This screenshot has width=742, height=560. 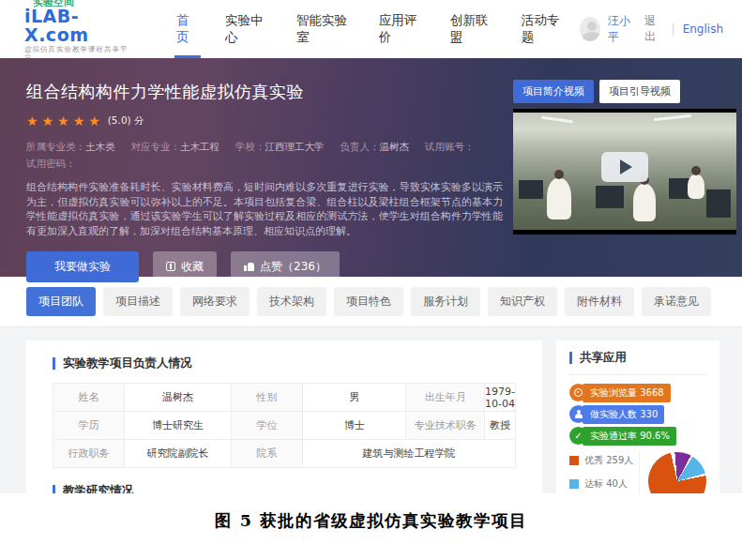 I want to click on video-thumbnail, so click(x=625, y=172).